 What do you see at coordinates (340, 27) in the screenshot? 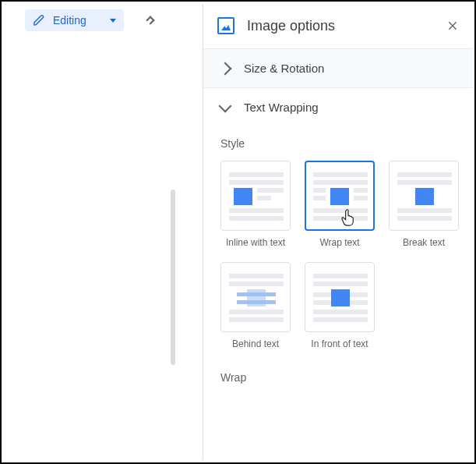
I see `panel-title: Image options` at bounding box center [340, 27].